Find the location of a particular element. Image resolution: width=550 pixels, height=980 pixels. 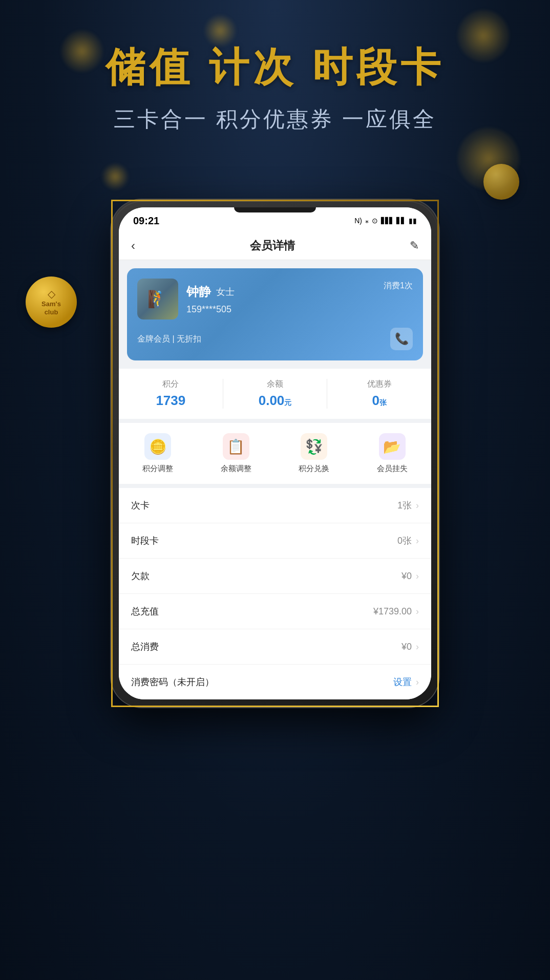

list-item-recharge-value: ¥1739.00 is located at coordinates (392, 611).